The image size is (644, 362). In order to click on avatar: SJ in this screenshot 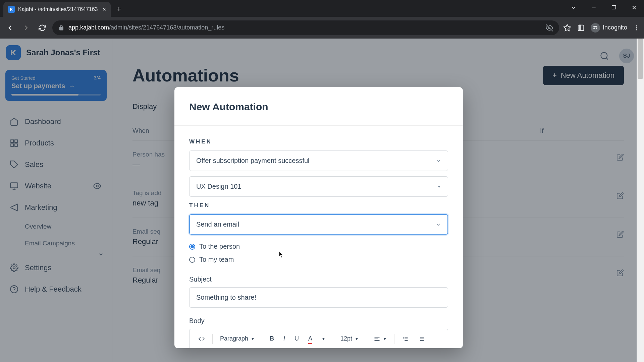, I will do `click(627, 56)`.